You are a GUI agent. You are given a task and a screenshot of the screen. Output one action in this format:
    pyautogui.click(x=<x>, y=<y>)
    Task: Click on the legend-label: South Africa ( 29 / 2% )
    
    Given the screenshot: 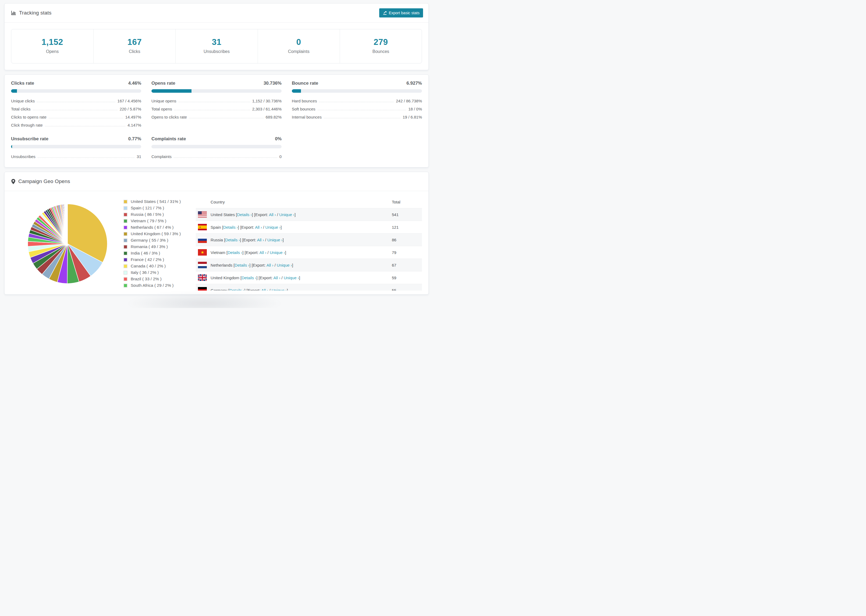 What is the action you would take?
    pyautogui.click(x=152, y=285)
    